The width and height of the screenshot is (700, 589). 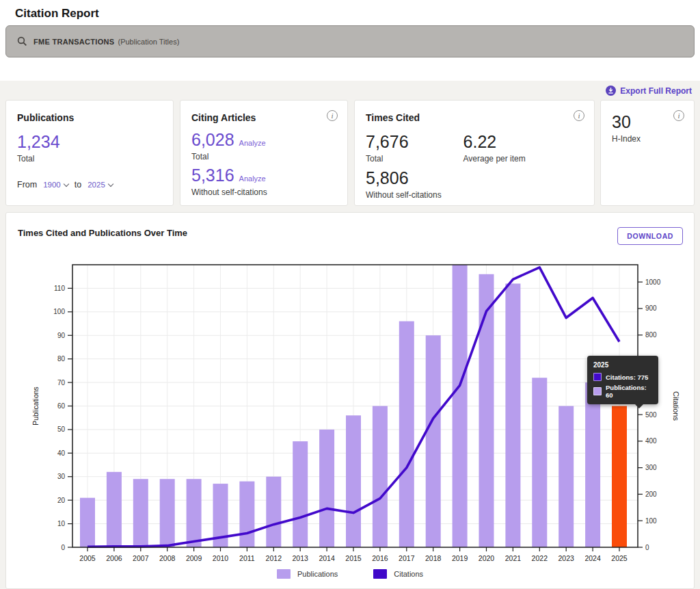 I want to click on export-full-report-link: Export Full Report, so click(x=649, y=90).